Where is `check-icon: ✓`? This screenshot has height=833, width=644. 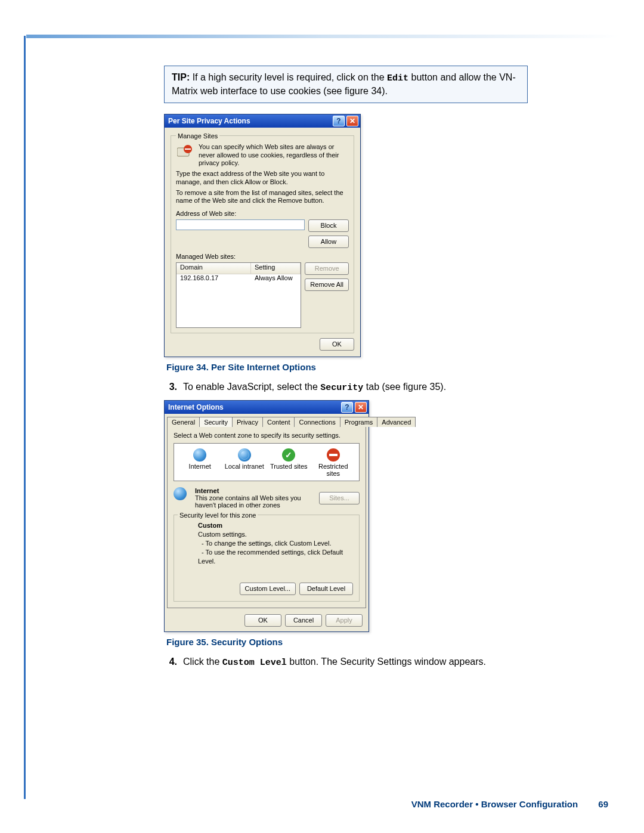 check-icon: ✓ is located at coordinates (289, 455).